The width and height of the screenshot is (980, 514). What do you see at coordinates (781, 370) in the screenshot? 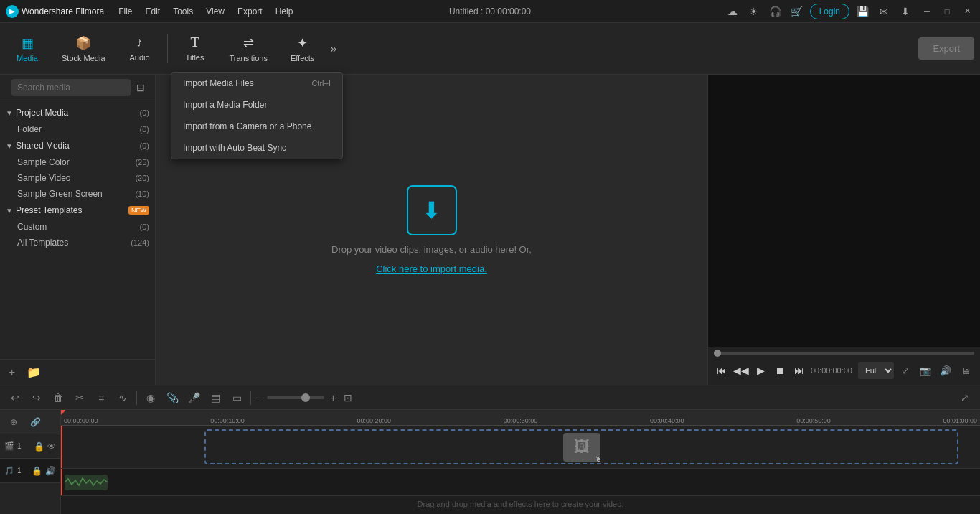
I see `stop-button: ⏹` at bounding box center [781, 370].